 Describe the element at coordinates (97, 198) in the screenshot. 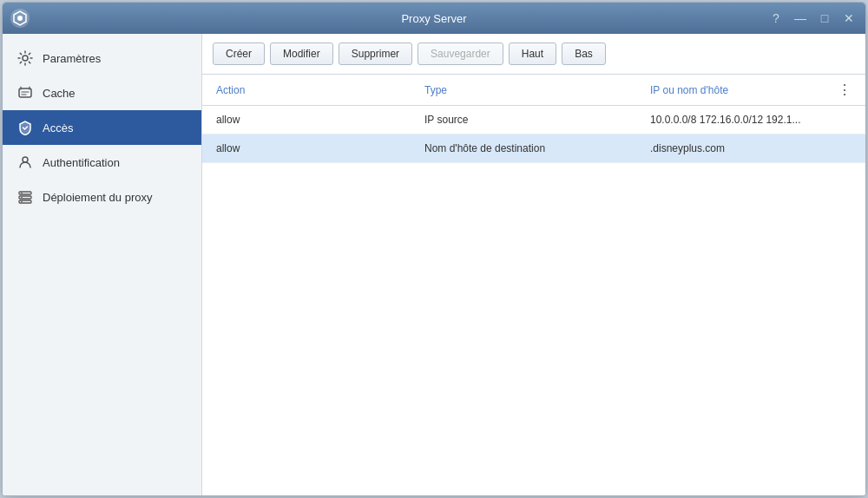

I see `sidebar-label-deploiement: Déploiement du proxy` at that location.